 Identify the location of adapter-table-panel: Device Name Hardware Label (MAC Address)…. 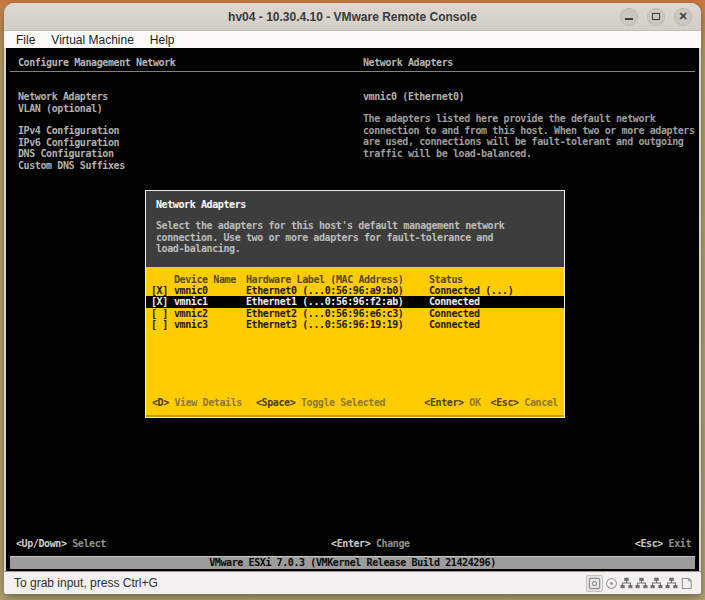
(355, 342).